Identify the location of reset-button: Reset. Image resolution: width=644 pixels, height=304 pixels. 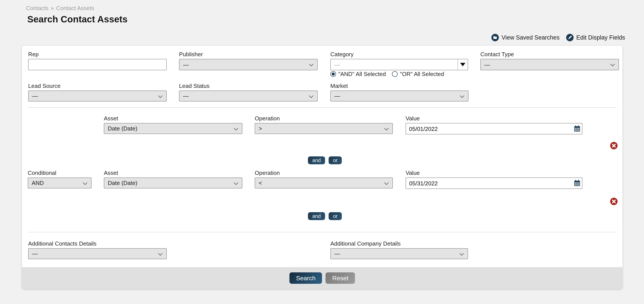
(340, 278).